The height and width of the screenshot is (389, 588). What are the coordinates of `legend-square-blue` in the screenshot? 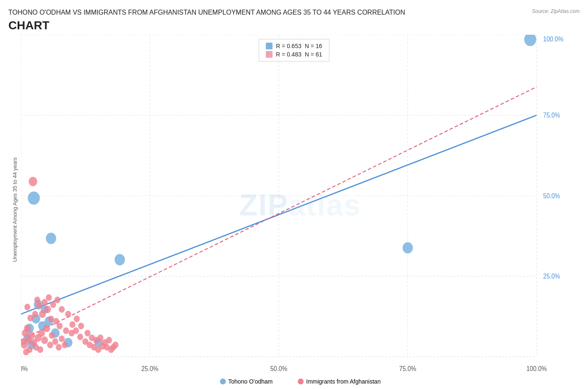 It's located at (269, 46).